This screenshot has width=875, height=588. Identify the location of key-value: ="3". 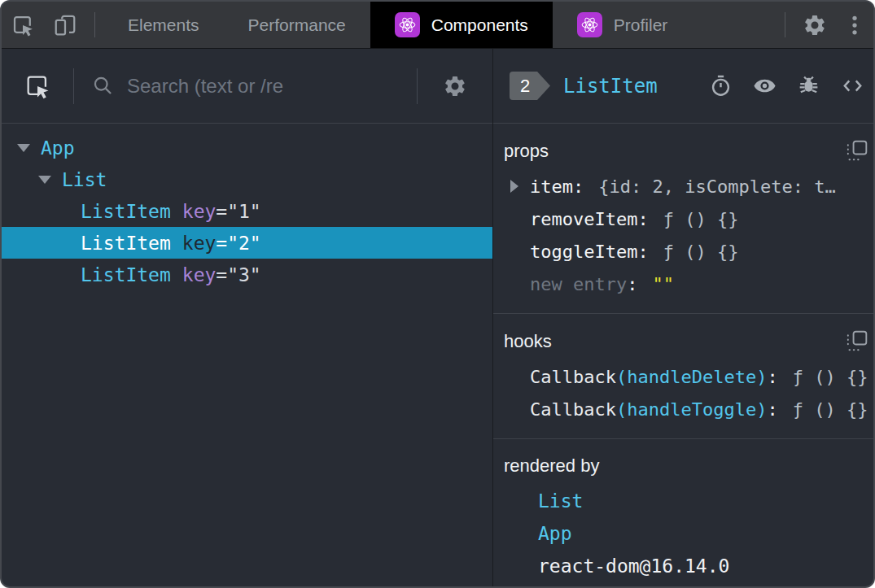
(238, 275).